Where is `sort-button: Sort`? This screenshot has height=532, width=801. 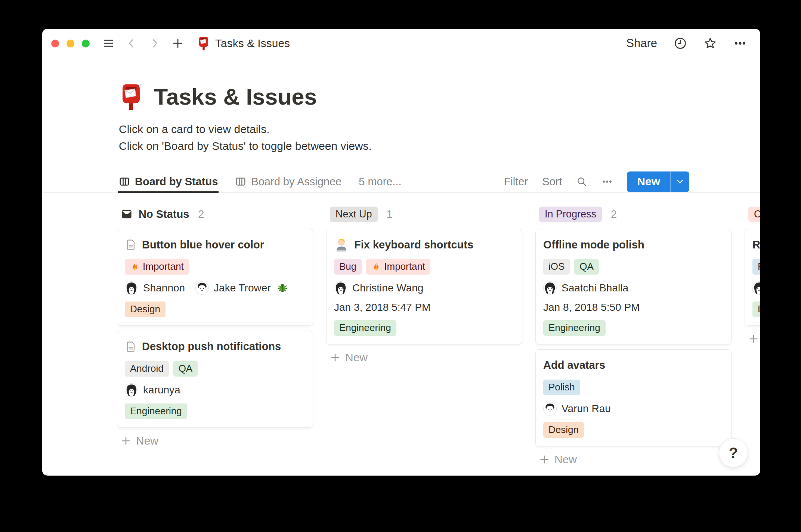 sort-button: Sort is located at coordinates (552, 182).